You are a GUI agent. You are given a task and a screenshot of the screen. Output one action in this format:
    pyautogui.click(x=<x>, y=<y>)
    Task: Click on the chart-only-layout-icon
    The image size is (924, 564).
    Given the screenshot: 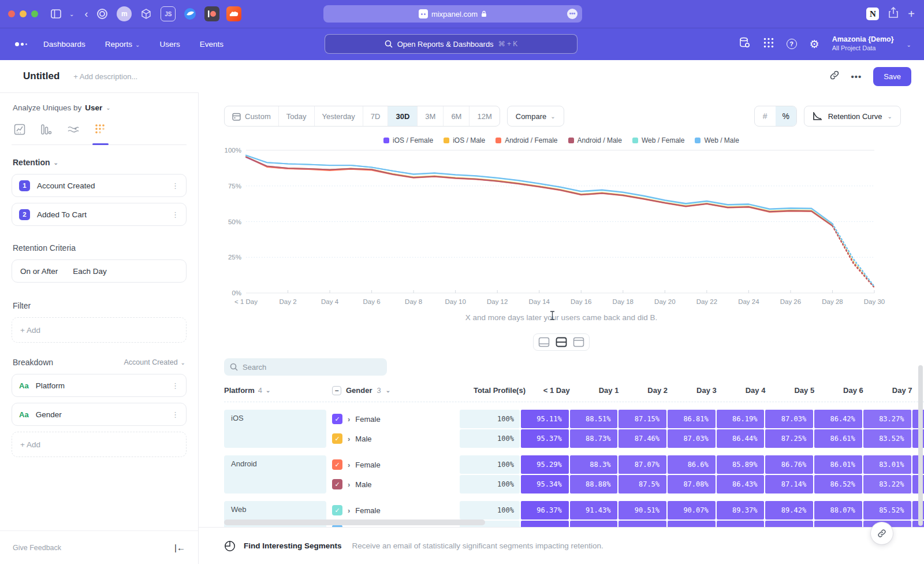 What is the action you would take?
    pyautogui.click(x=544, y=342)
    